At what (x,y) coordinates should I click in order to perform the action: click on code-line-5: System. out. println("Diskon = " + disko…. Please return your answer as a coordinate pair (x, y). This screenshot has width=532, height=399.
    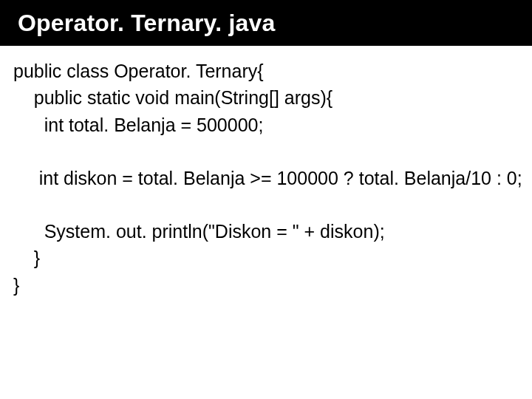
    Looking at the image, I should click on (266, 231).